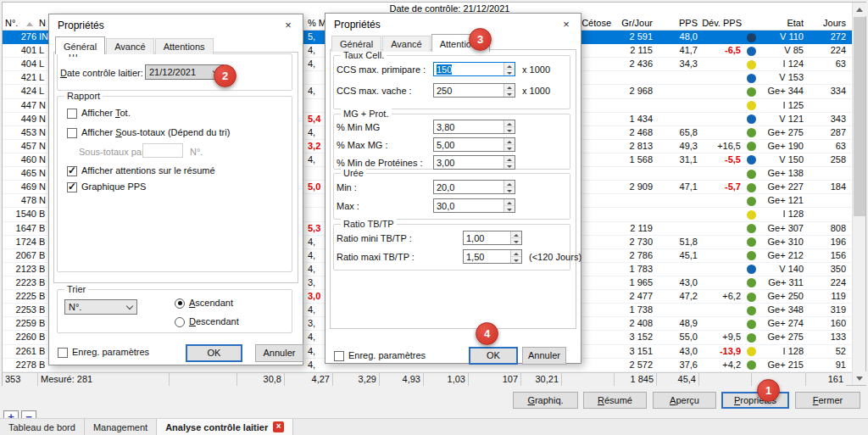  What do you see at coordinates (475, 90) in the screenshot?
I see `ccs-vache-spinner: 250` at bounding box center [475, 90].